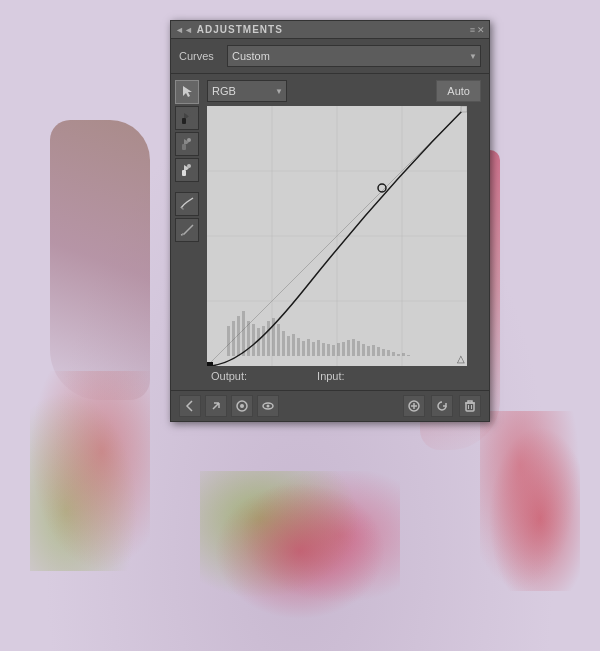 The width and height of the screenshot is (600, 651). Describe the element at coordinates (247, 91) in the screenshot. I see `channel-dropdown-wrapper: RGB Red Green Blue ▼` at that location.